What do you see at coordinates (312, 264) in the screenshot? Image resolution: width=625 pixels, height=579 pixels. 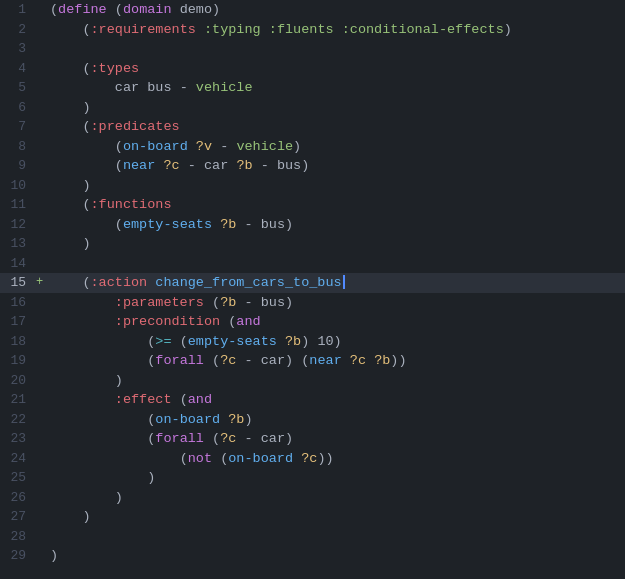 I see `code-line-14: 14` at bounding box center [312, 264].